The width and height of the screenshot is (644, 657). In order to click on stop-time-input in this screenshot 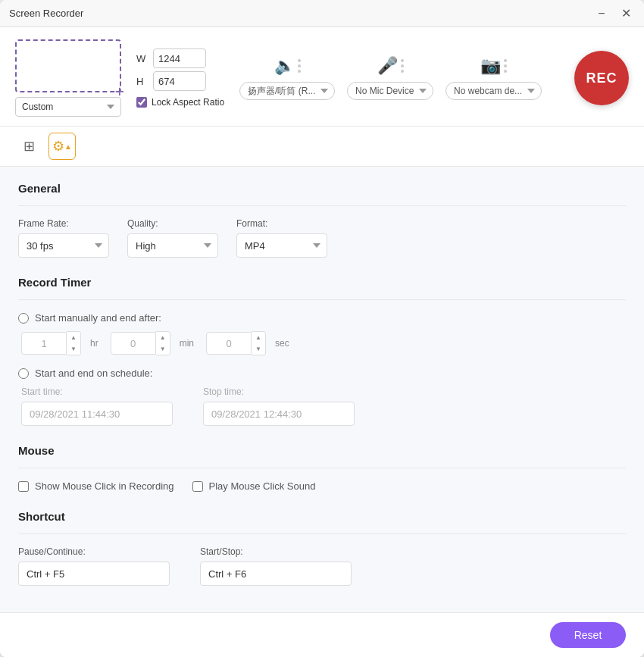, I will do `click(279, 414)`.